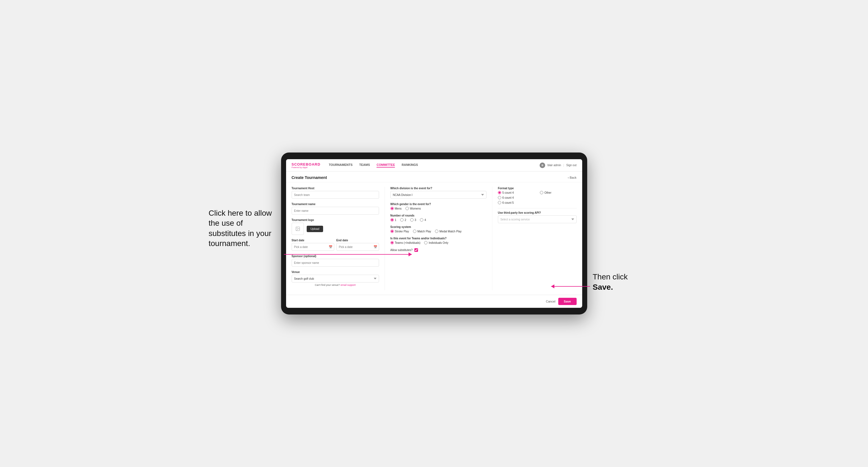 This screenshot has height=467, width=868. Describe the element at coordinates (516, 203) in the screenshot. I see `format-6count5-option: 6 count 5` at that location.